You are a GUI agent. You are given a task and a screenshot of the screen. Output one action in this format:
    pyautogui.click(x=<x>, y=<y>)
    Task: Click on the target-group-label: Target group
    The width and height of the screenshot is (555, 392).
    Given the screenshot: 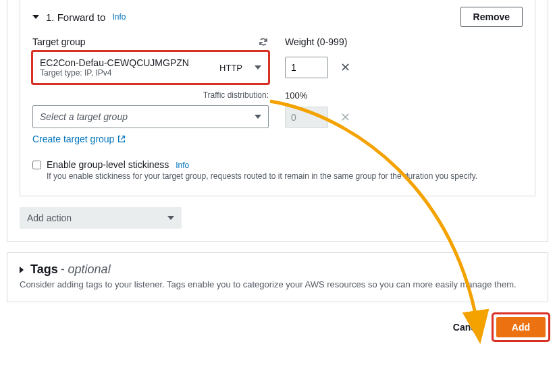 What is the action you would take?
    pyautogui.click(x=59, y=42)
    